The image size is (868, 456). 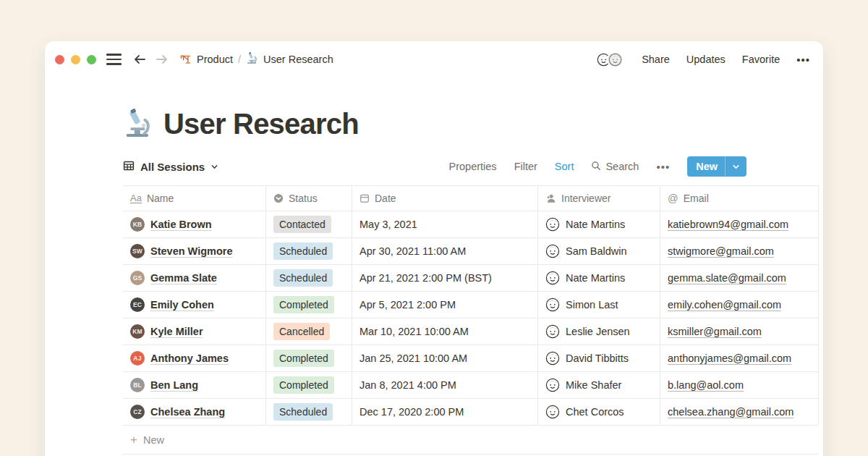 What do you see at coordinates (140, 59) in the screenshot?
I see `back-arrow-icon` at bounding box center [140, 59].